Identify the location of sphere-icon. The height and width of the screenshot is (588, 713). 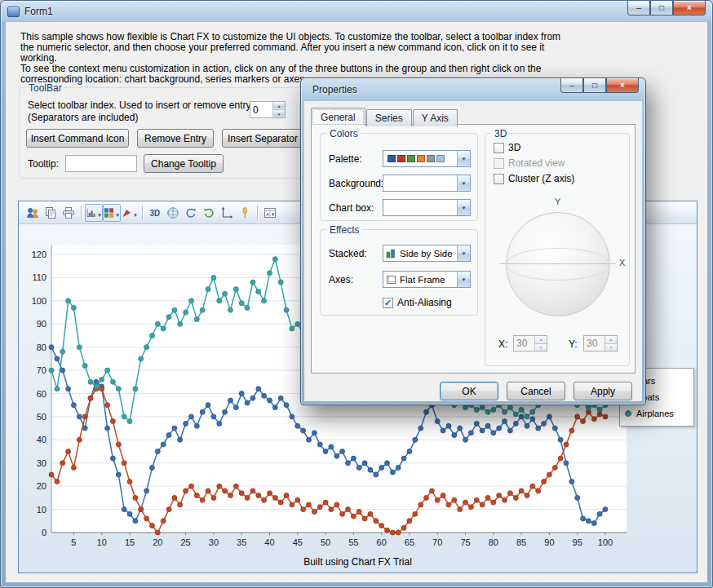
(173, 213).